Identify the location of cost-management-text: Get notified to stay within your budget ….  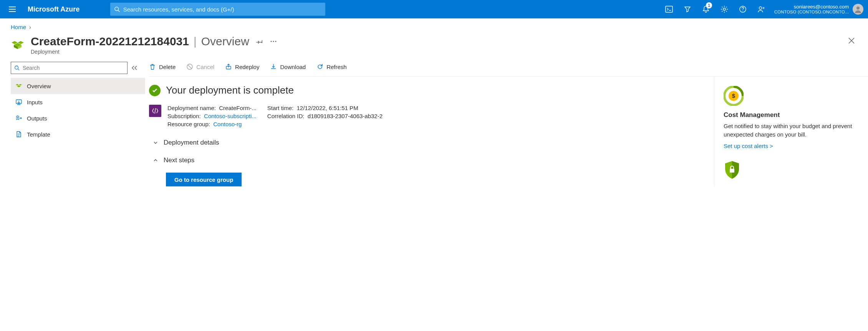
(790, 130).